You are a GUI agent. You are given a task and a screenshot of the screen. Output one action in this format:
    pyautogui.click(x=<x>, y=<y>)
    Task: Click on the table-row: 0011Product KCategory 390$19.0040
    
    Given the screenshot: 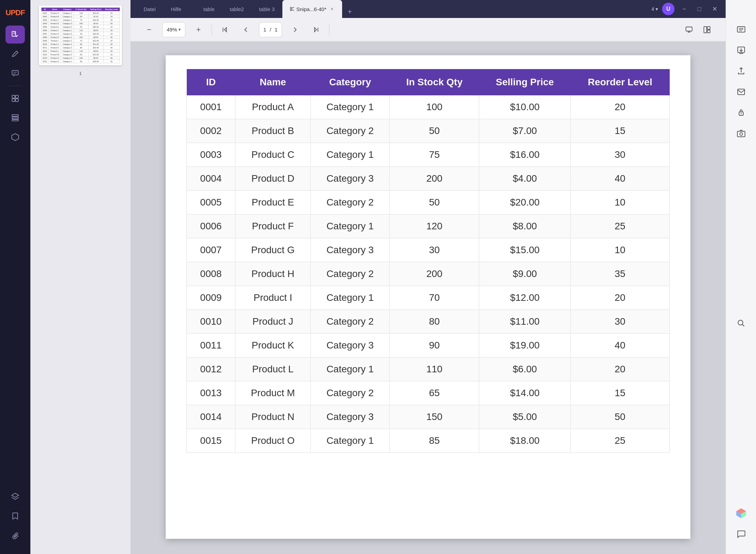 What is the action you would take?
    pyautogui.click(x=428, y=345)
    